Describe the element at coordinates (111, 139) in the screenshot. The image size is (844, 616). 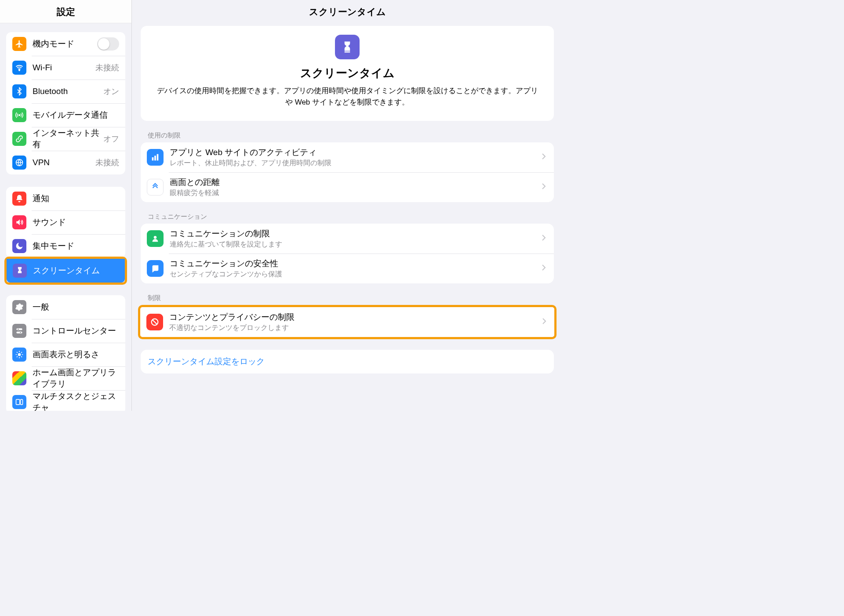
I see `sidebar-item-value: オフ` at that location.